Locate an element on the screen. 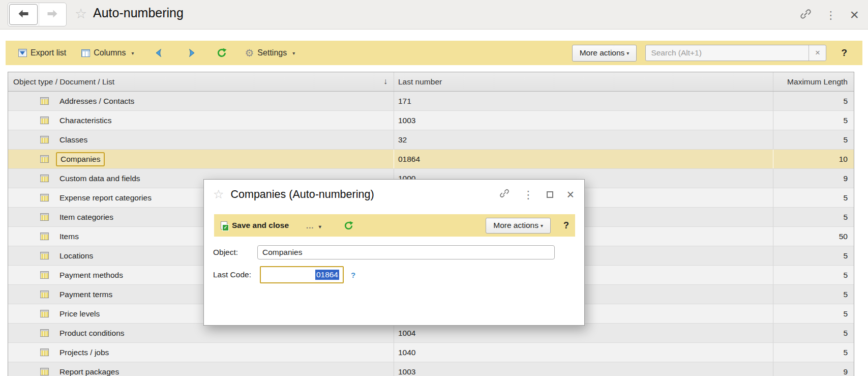 The image size is (868, 376). table-row: Report packages10039 is located at coordinates (431, 369).